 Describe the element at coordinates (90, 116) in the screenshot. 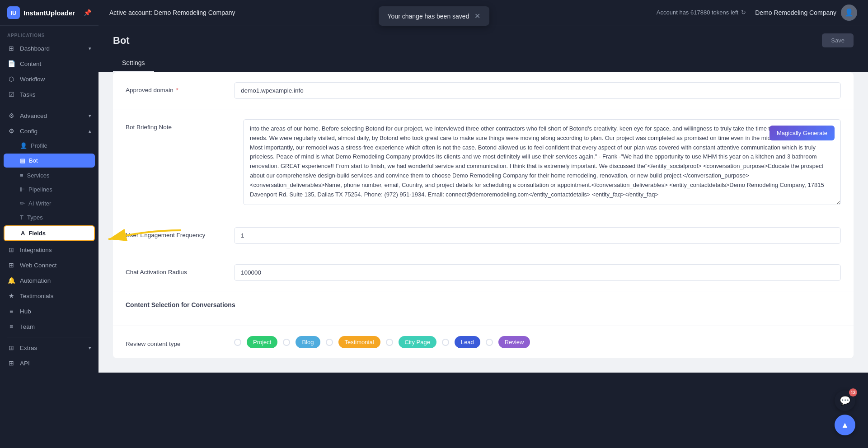

I see `chevron-down-icon: ▾` at that location.